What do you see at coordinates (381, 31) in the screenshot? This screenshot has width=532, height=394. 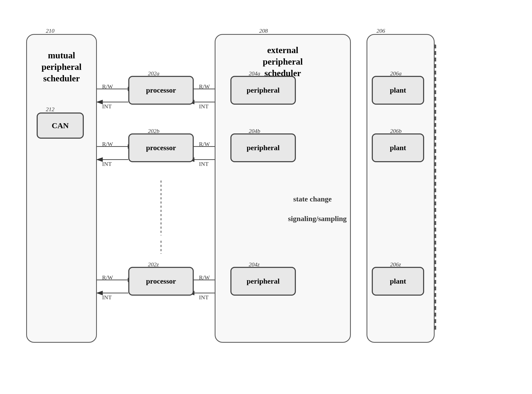 I see `tag-206: 206` at bounding box center [381, 31].